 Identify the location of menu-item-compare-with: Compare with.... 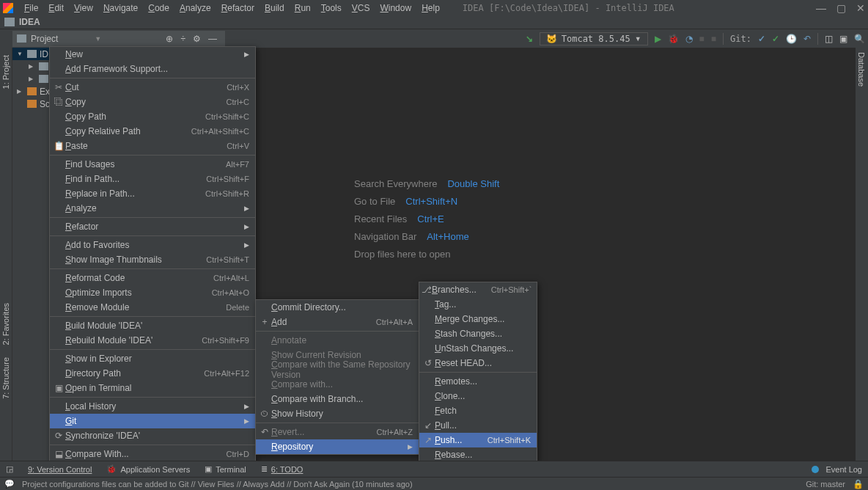
(337, 384).